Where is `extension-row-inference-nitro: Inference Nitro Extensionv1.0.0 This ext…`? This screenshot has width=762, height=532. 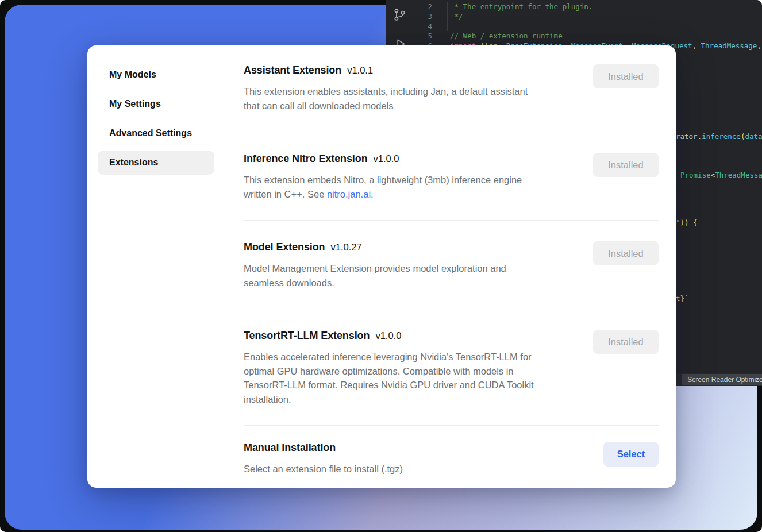
extension-row-inference-nitro: Inference Nitro Extensionv1.0.0 This ext… is located at coordinates (451, 176).